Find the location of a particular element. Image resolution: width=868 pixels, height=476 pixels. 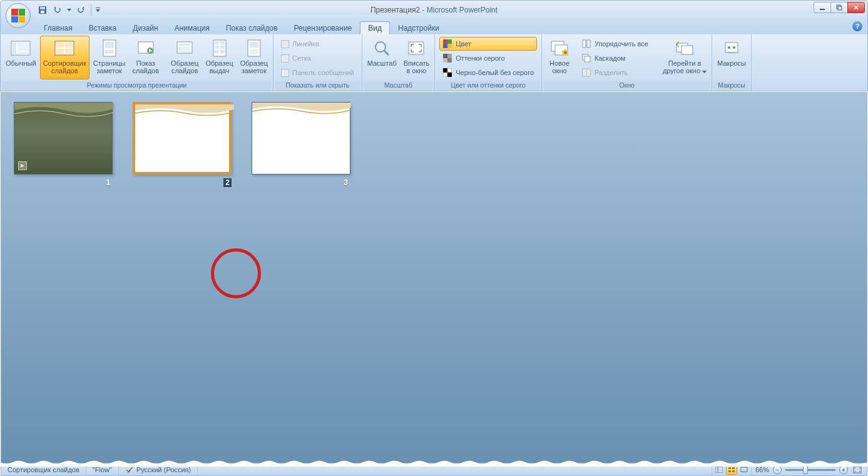

tab-design: Дизайн is located at coordinates (145, 28).